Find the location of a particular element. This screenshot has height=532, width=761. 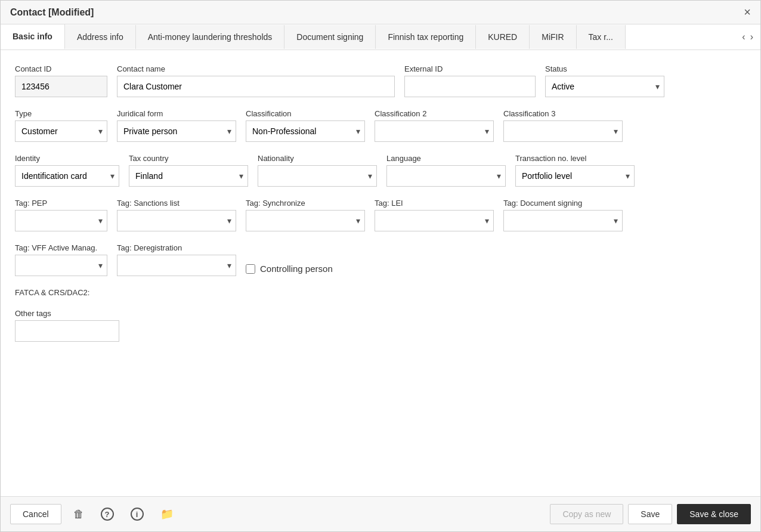

controlling-person-checkbox-group: Controlling person is located at coordinates (289, 268).